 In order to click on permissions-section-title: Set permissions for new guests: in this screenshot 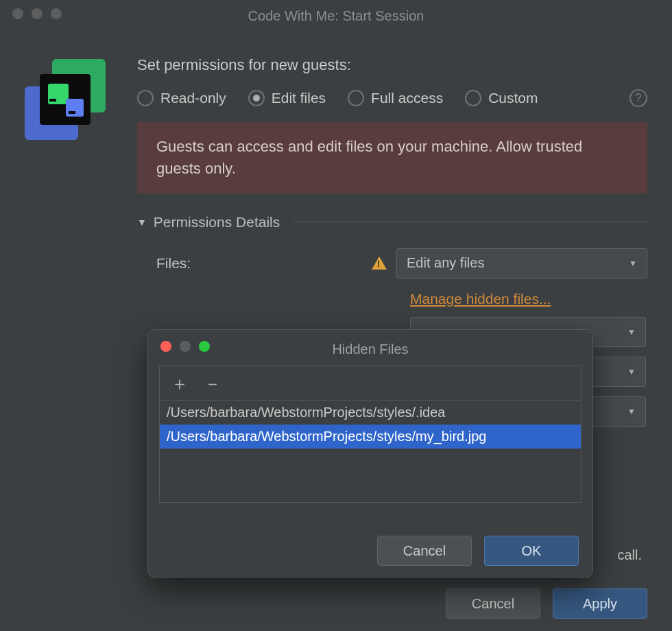, I will do `click(392, 65)`.